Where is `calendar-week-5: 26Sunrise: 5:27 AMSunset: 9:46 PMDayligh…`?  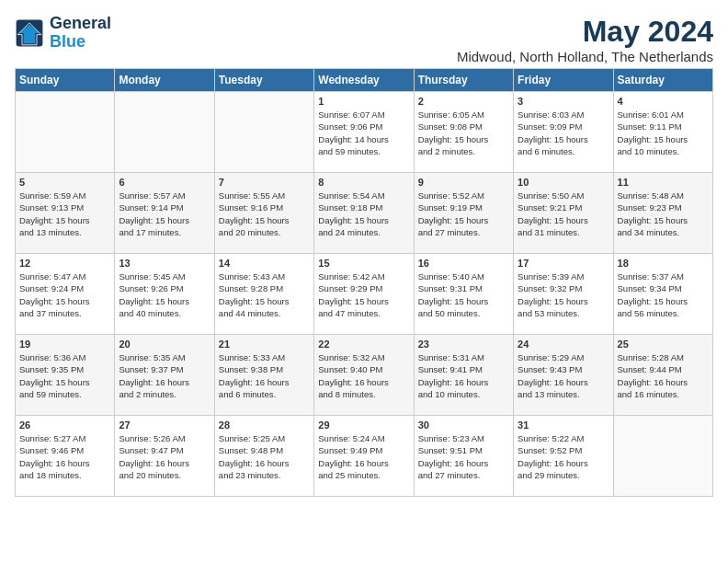 calendar-week-5: 26Sunrise: 5:27 AMSunset: 9:46 PMDayligh… is located at coordinates (364, 456).